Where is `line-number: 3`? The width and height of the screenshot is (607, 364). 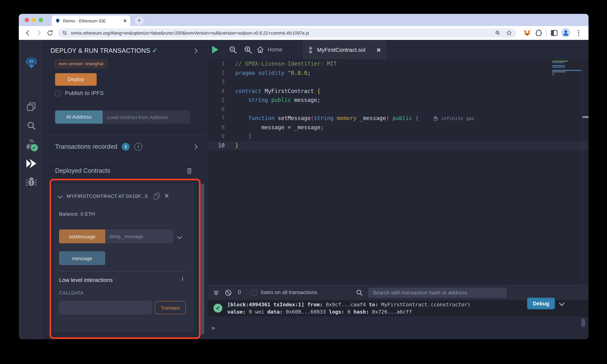 line-number: 3 is located at coordinates (216, 82).